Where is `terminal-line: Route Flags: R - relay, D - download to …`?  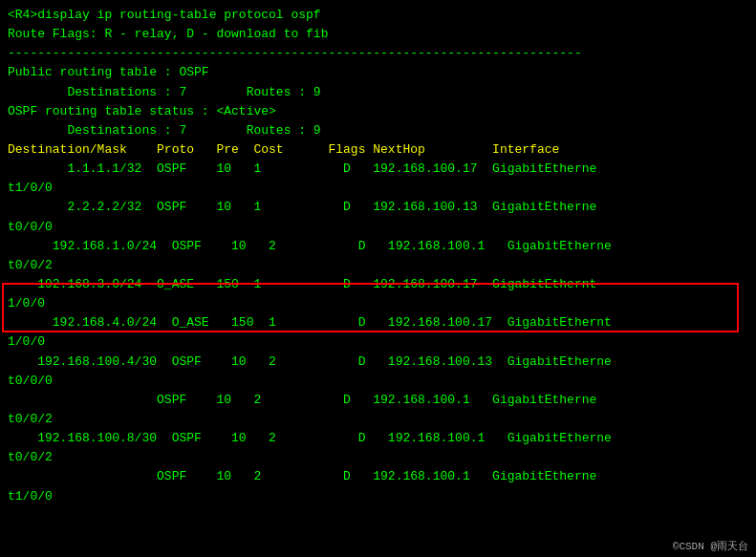
terminal-line: Route Flags: R - relay, D - download to … is located at coordinates (378, 34).